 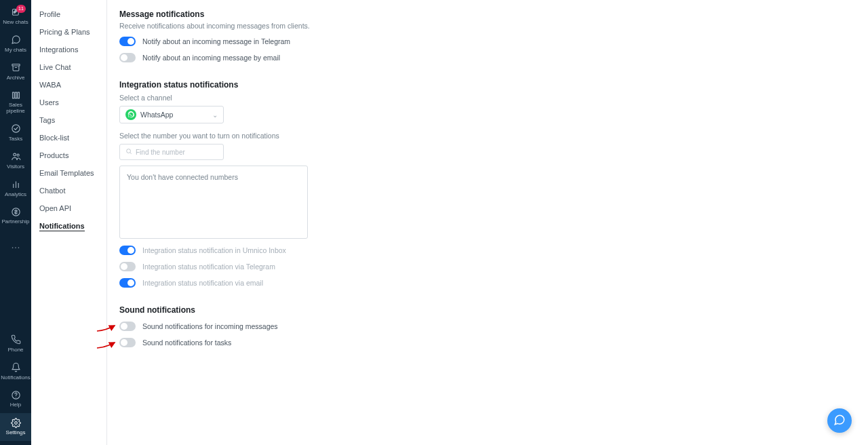 I want to click on toggle-msg-email, so click(x=127, y=58).